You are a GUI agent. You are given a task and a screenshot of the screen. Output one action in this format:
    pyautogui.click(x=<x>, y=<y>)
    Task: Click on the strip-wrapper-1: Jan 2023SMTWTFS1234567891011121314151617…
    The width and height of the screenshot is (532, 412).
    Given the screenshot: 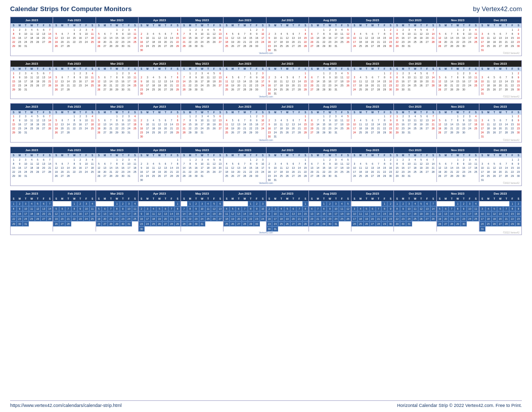 What is the action you would take?
    pyautogui.click(x=266, y=36)
    